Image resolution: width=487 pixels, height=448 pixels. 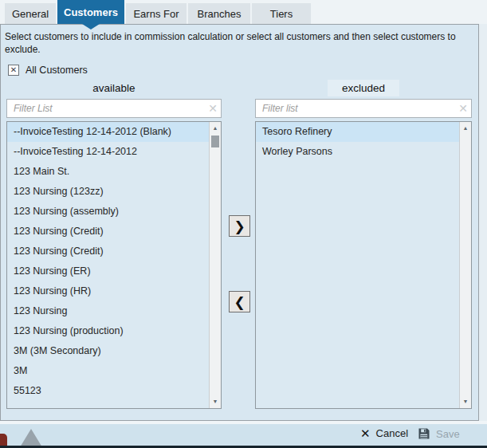 What do you see at coordinates (14, 70) in the screenshot?
I see `checkbox-check-icon: ✕` at bounding box center [14, 70].